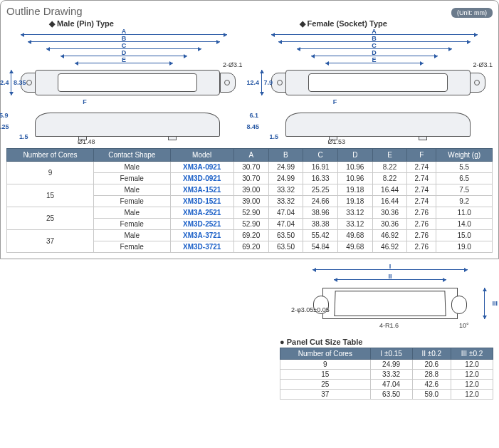 The height and width of the screenshot is (448, 499). Describe the element at coordinates (250, 155) in the screenshot. I see `spec-header-row: Number of Cores Contact Shape Model A B …` at that location.